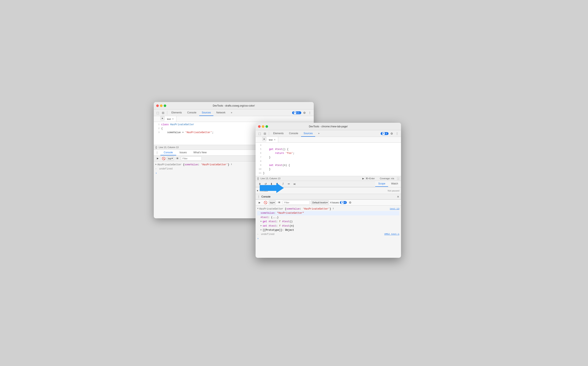 Image resolution: width=588 pixels, height=366 pixels. What do you see at coordinates (192, 113) in the screenshot?
I see `tab-console-1: Console` at bounding box center [192, 113].